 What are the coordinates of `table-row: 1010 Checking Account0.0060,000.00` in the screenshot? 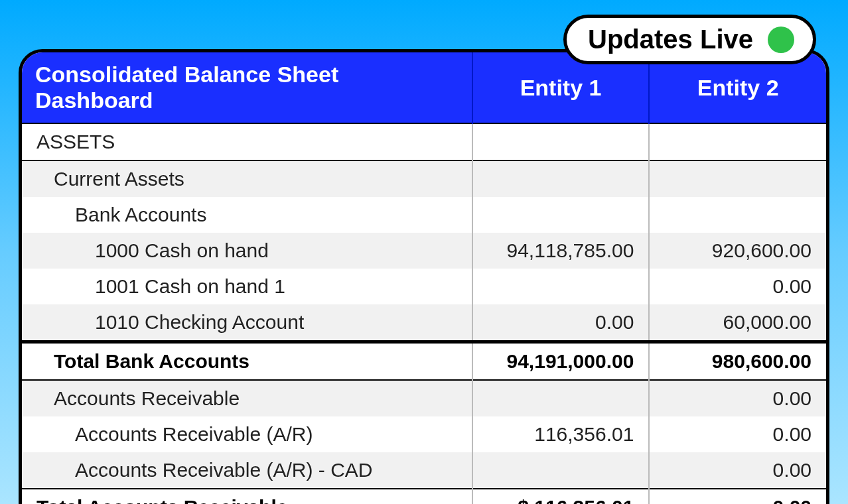 It's located at (424, 324).